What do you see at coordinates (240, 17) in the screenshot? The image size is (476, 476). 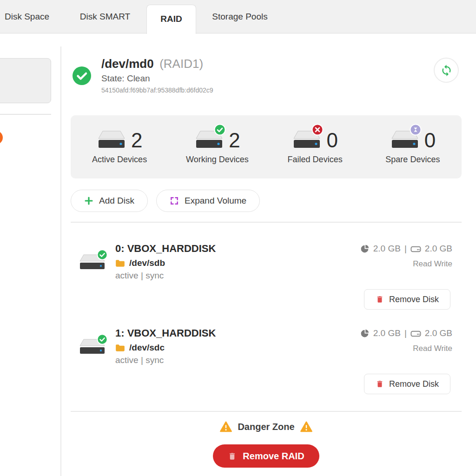 I see `tab-storage-pools: Storage Pools` at bounding box center [240, 17].